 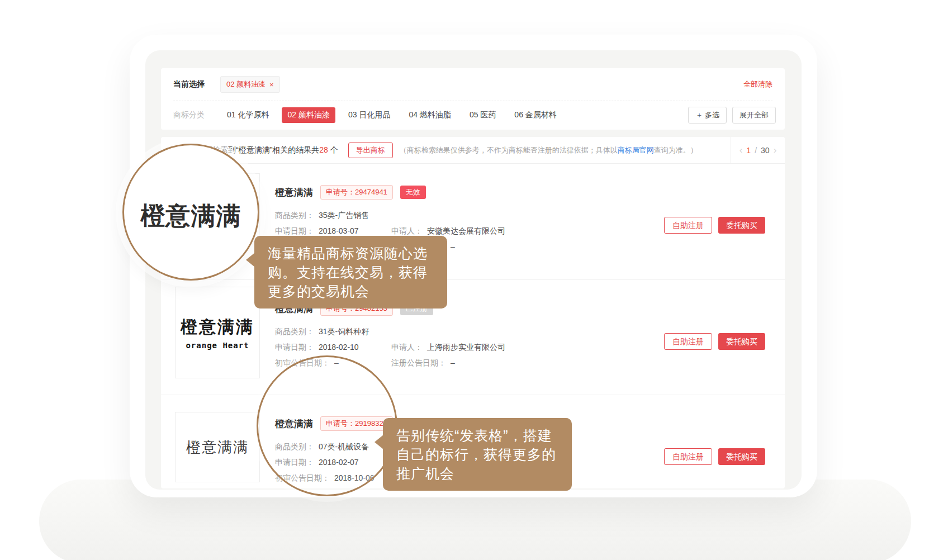 What do you see at coordinates (322, 216) in the screenshot?
I see `category-line: 商品类别：35类-广告销售` at bounding box center [322, 216].